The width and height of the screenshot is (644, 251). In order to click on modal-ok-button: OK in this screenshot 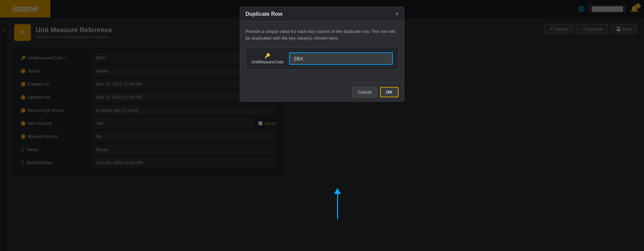, I will do `click(389, 92)`.